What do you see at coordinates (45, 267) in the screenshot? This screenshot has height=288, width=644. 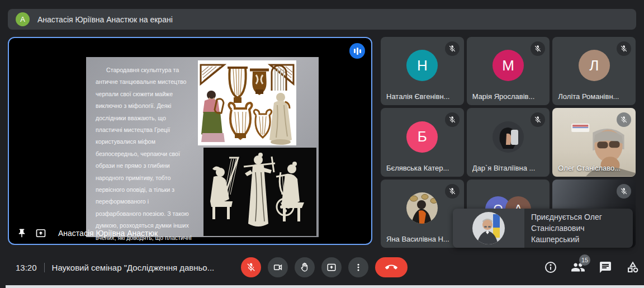 I see `divider` at bounding box center [45, 267].